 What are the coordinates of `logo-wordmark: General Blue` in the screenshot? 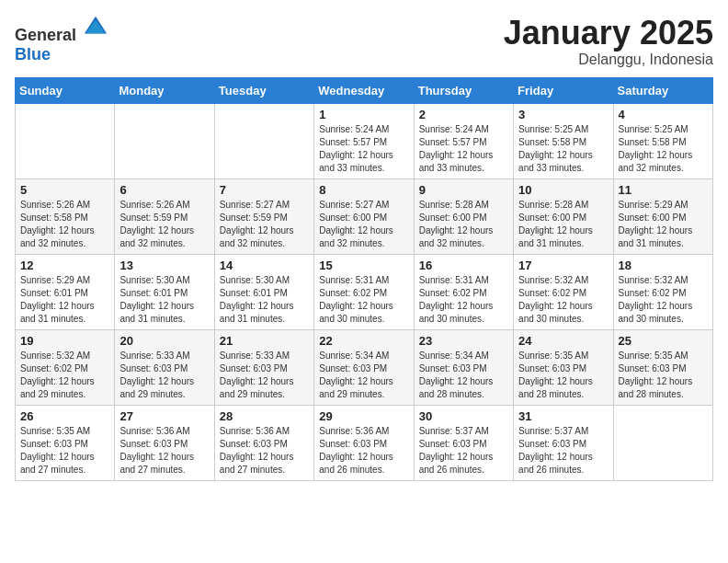 It's located at (62, 40).